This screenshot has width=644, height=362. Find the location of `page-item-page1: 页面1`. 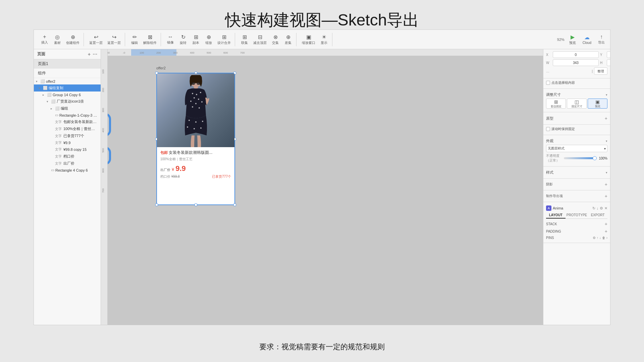

page-item-page1: 页面1 is located at coordinates (67, 64).